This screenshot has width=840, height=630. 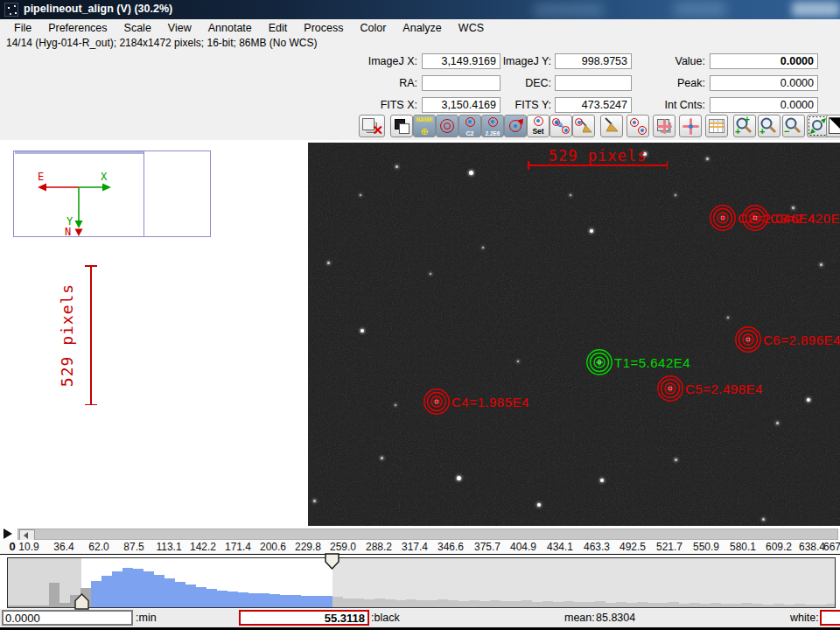 I want to click on menu-analyze: Analyze, so click(x=422, y=28).